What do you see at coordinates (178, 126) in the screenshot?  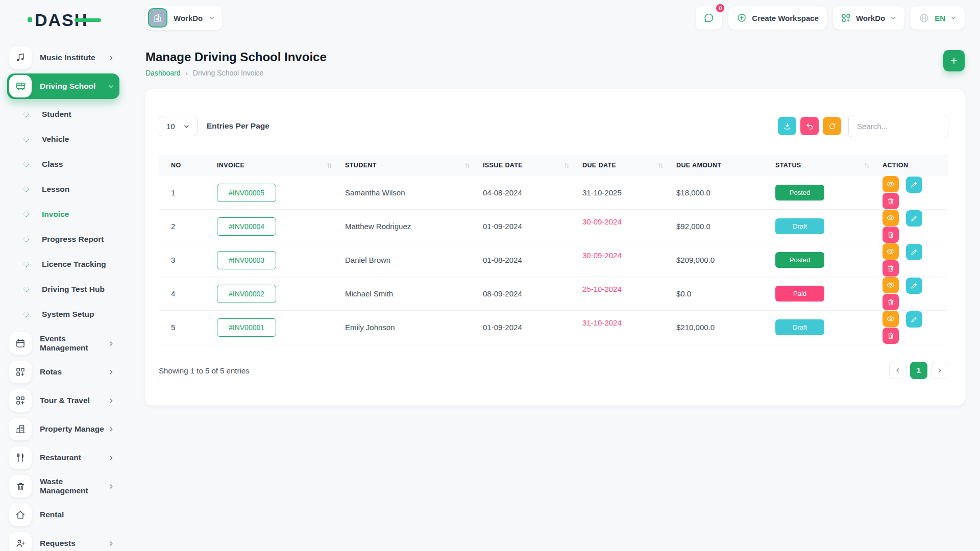 I see `per-page-select: 10` at bounding box center [178, 126].